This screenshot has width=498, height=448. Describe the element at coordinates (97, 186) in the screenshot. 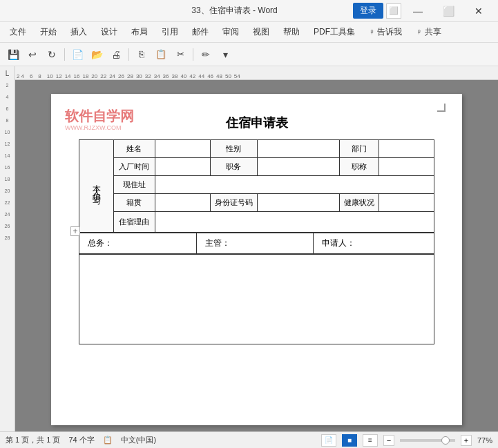

I see `section-label: 本人填写` at that location.